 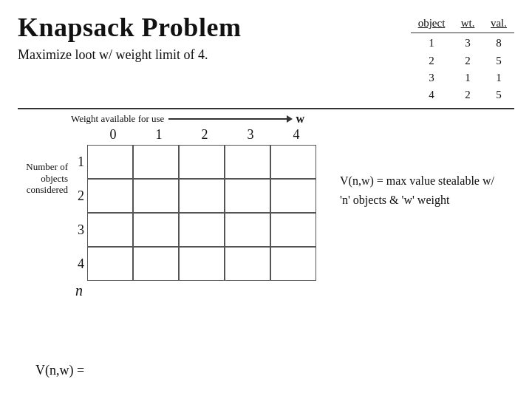 I want to click on main-title: Knapsack Problem, so click(x=129, y=28).